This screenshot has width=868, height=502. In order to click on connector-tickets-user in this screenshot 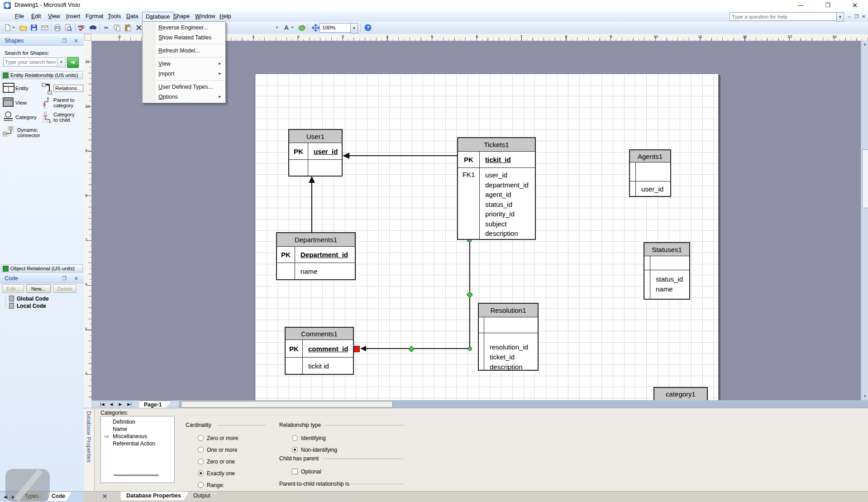, I will do `click(403, 156)`.